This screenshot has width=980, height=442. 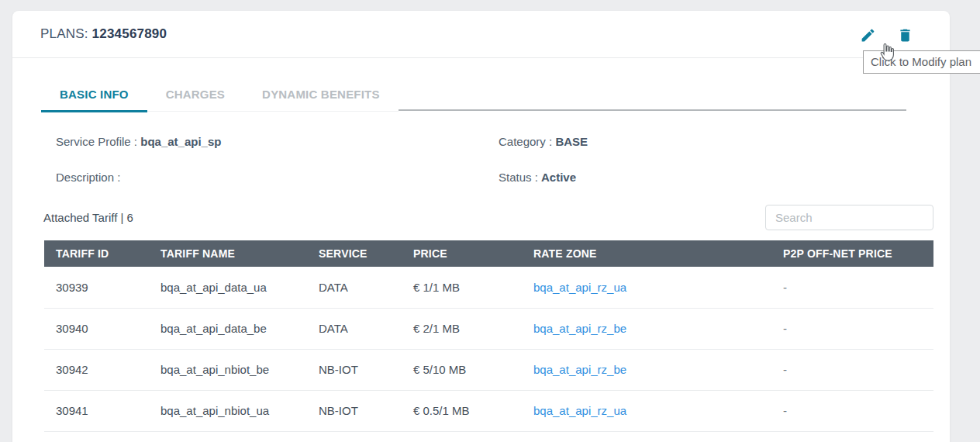 I want to click on col-p2p-offnet-price: P2P OFF-NET PRICE, so click(x=853, y=254).